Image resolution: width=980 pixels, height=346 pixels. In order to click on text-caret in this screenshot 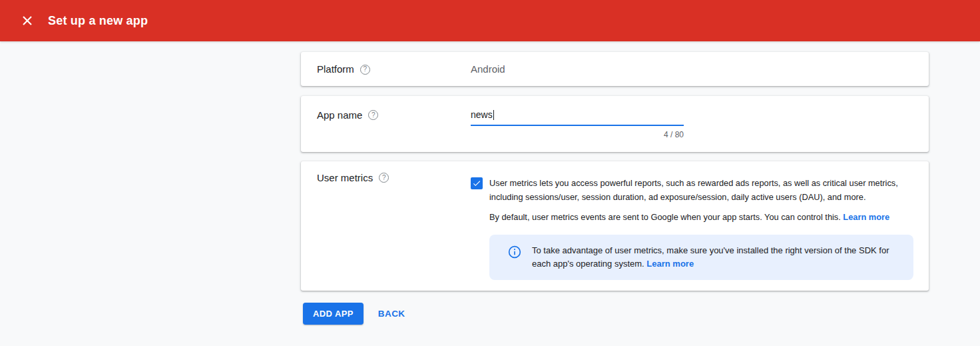, I will do `click(494, 115)`.